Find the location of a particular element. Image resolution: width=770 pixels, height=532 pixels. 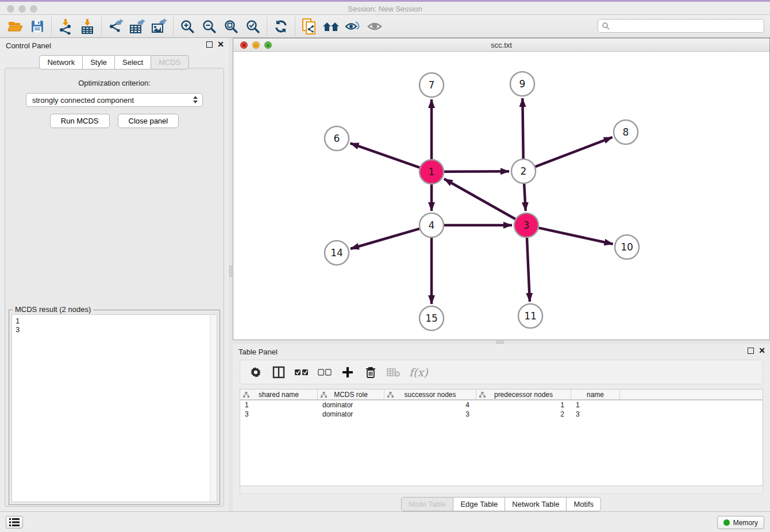

network-window-titlebar: ✕ − ＋ scc.txt is located at coordinates (501, 45).